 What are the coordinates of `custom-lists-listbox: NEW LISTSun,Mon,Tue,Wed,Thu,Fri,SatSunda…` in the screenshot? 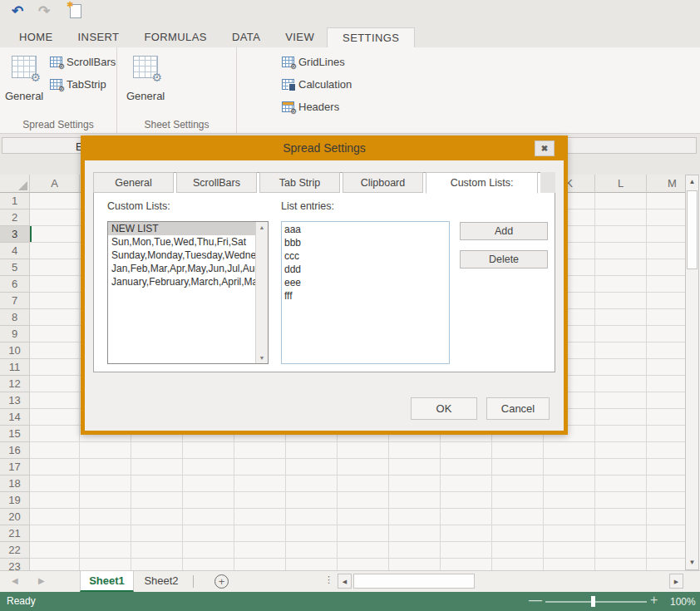 It's located at (188, 293).